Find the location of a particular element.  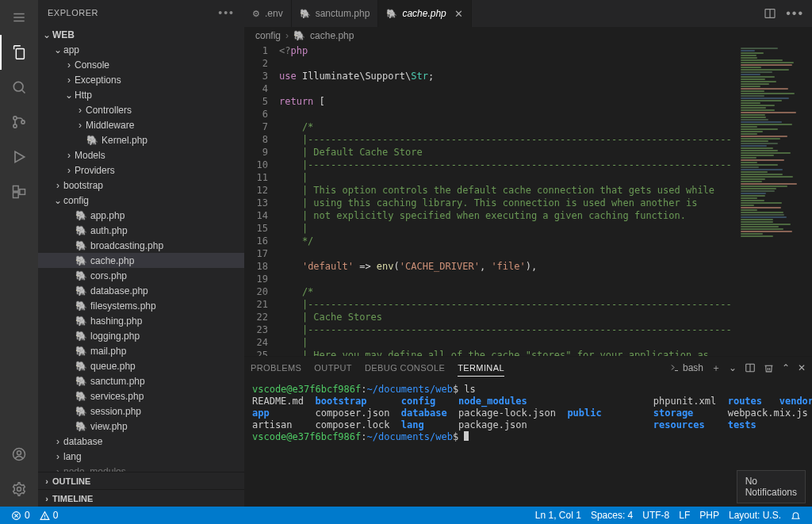

settings-button is located at coordinates (19, 489).